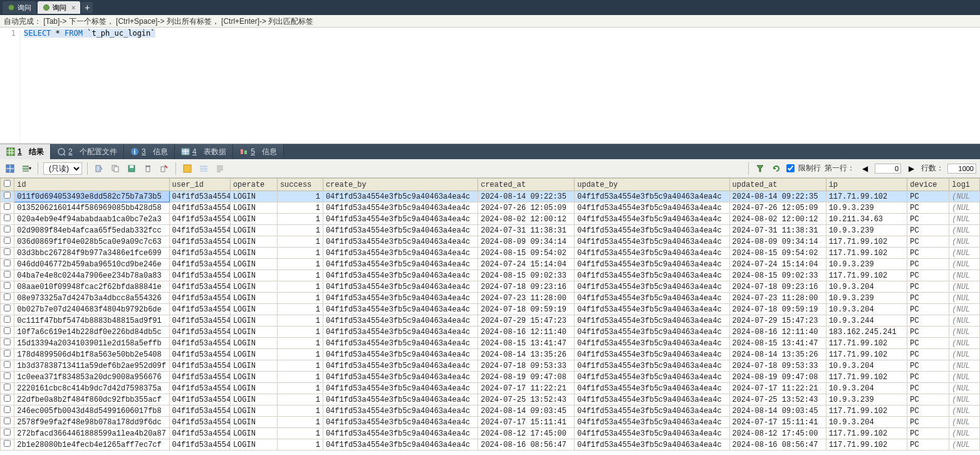 The height and width of the screenshot is (455, 980). I want to click on table-row: 03d3bbc267284f9b977a3486e1fce699 04f1fd5…, so click(490, 253).